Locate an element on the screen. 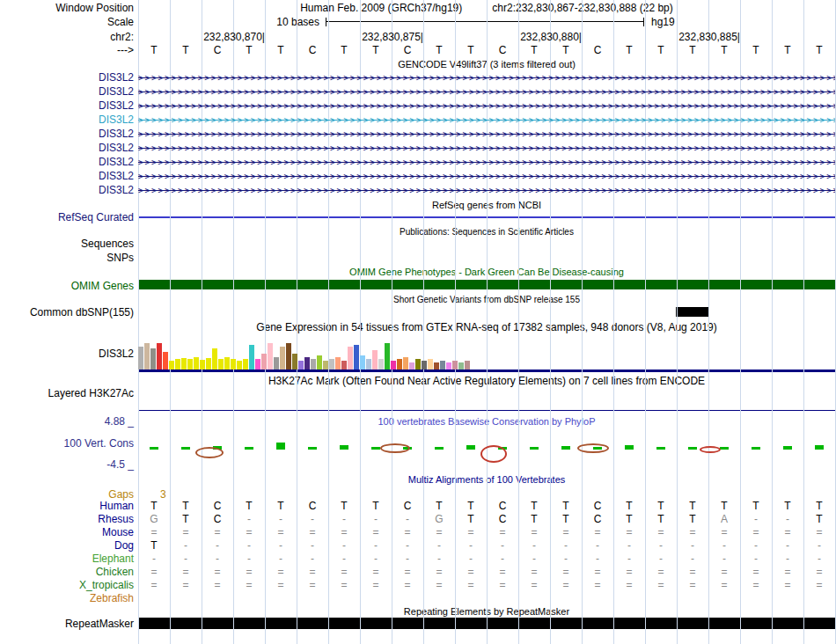 Image resolution: width=836 pixels, height=644 pixels. repeatmasker-label: RepeatMasker is located at coordinates (67, 624).